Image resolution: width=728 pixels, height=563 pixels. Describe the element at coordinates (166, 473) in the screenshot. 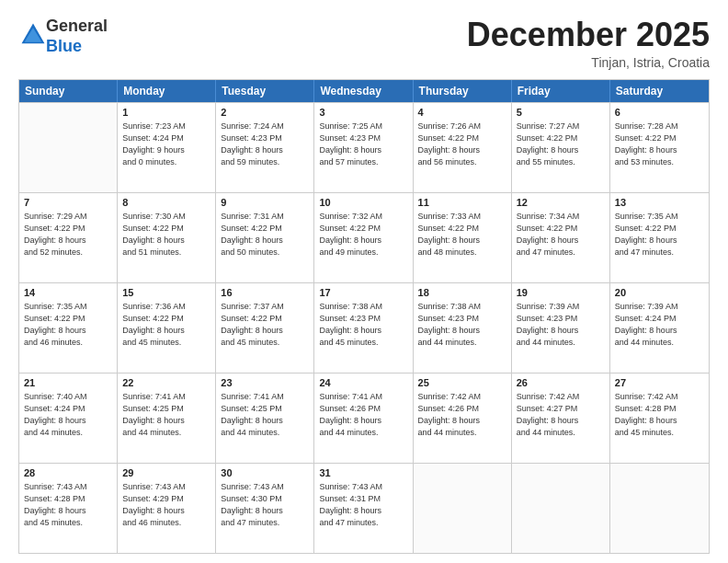

I see `day-number: 29` at that location.